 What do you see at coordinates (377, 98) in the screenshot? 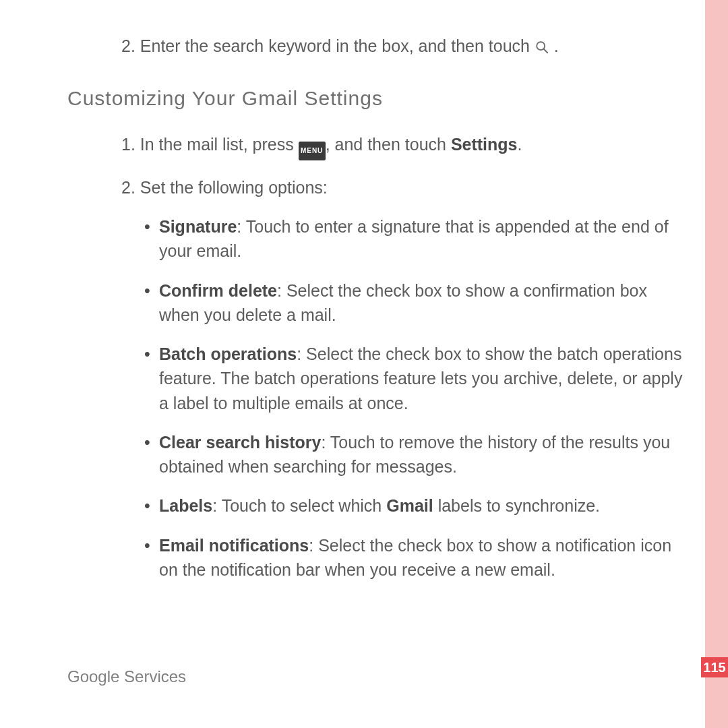
I see `section-heading: Customizing Your Gmail Settings` at bounding box center [377, 98].